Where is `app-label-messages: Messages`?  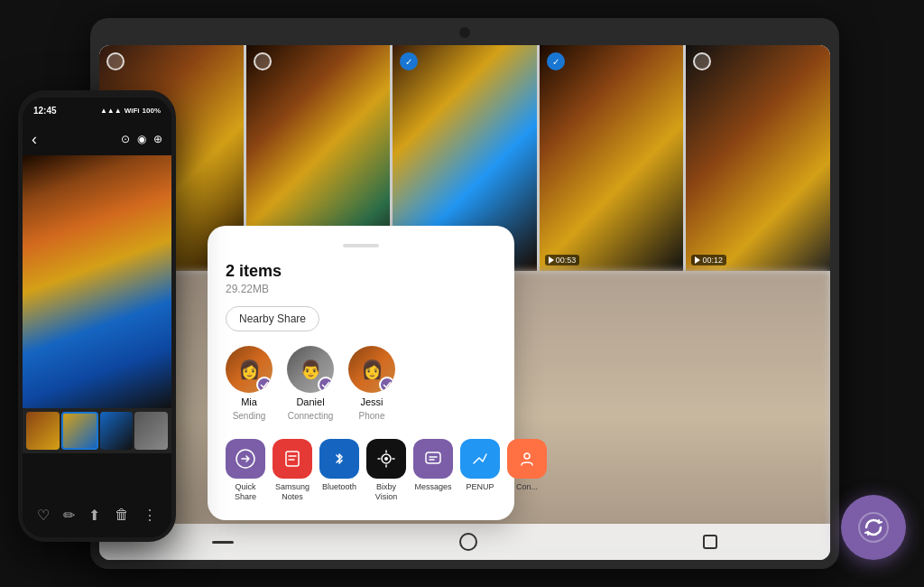
app-label-messages: Messages is located at coordinates (433, 488).